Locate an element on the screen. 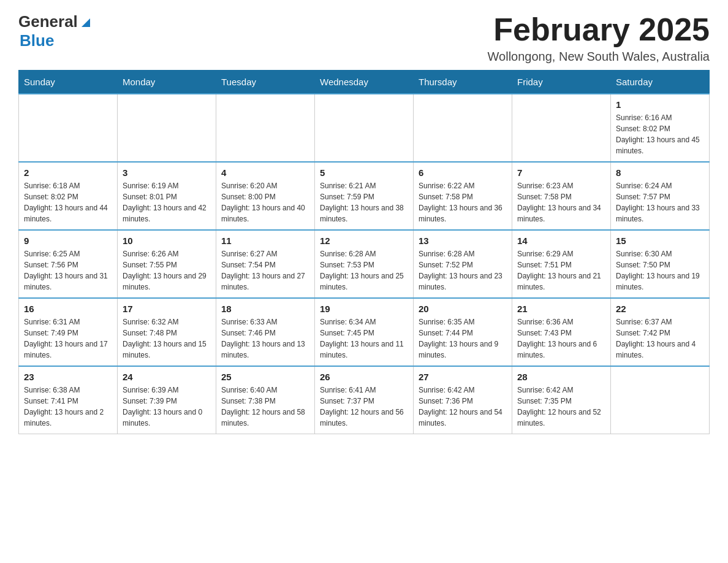  calendar-day-cell: 18Sunrise: 6:33 AMSunset: 7:46 PMDayligh… is located at coordinates (266, 332).